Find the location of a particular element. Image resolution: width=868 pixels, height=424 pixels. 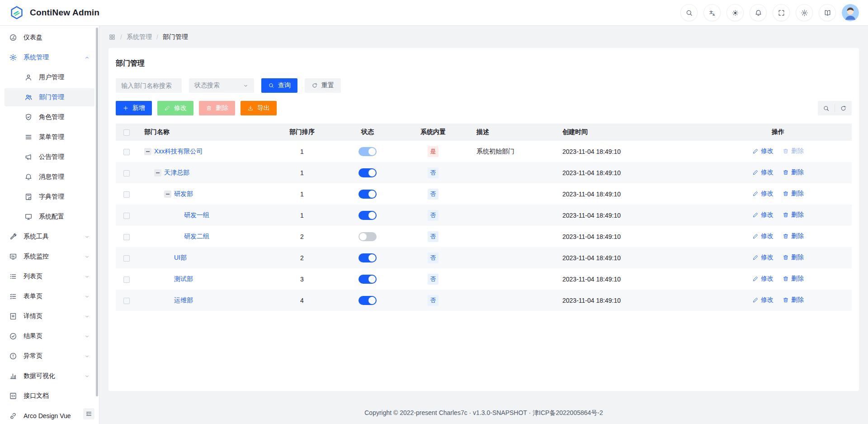

breadcrumb-item-system: 系统管理 is located at coordinates (139, 37).